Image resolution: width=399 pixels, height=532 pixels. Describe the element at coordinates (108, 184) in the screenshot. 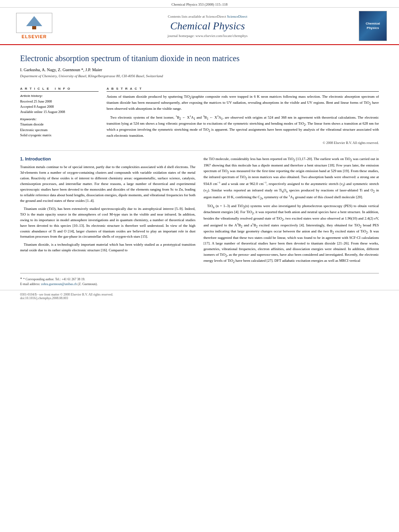

I see `intro-para-1: Transition metals continue to be of spec…` at that location.